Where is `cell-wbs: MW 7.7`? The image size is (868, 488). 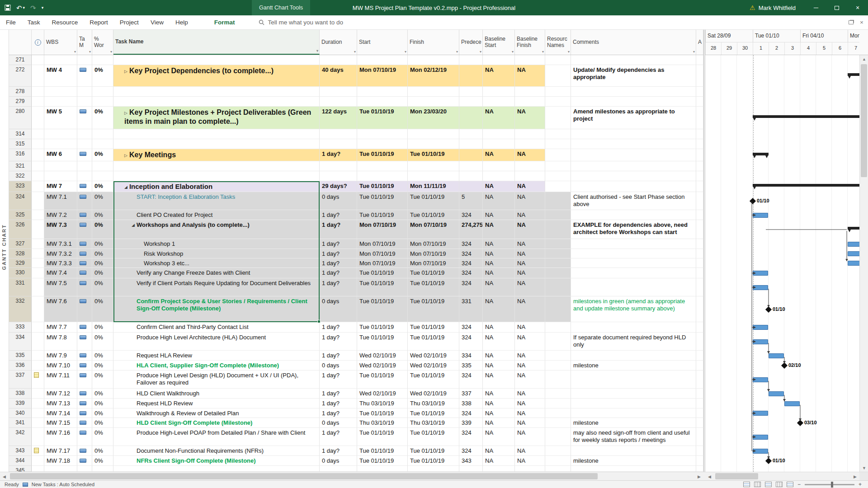 cell-wbs: MW 7.7 is located at coordinates (61, 327).